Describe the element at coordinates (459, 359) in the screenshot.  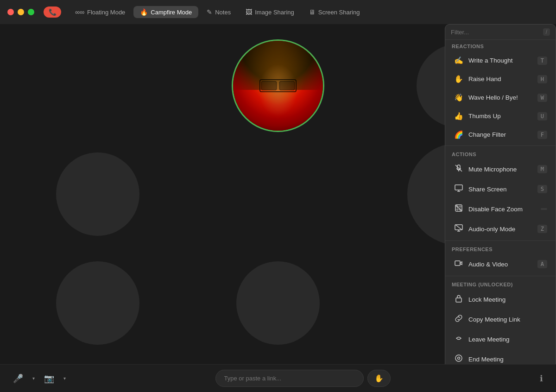
I see `end-meeting-icon` at that location.